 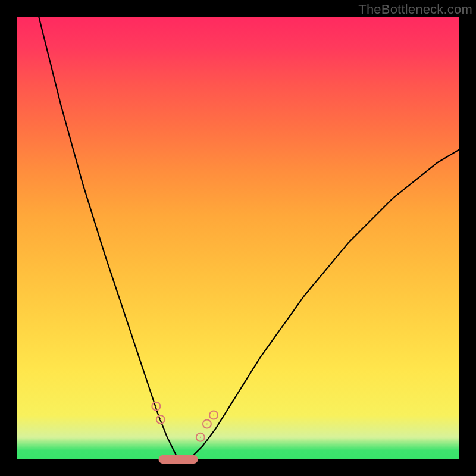 What do you see at coordinates (184, 433) in the screenshot?
I see `marker-group` at bounding box center [184, 433].